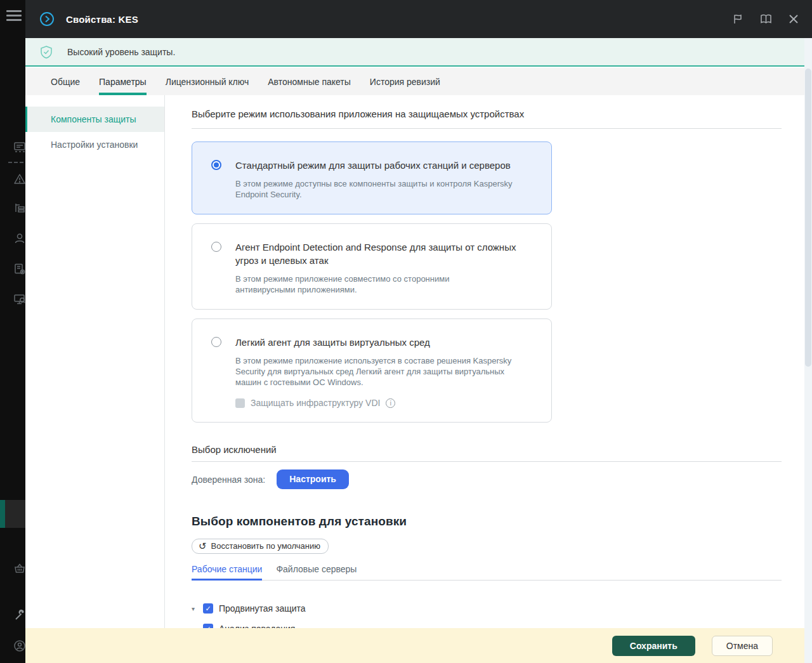  What do you see at coordinates (197, 609) in the screenshot?
I see `expander-icon: ▾` at bounding box center [197, 609].